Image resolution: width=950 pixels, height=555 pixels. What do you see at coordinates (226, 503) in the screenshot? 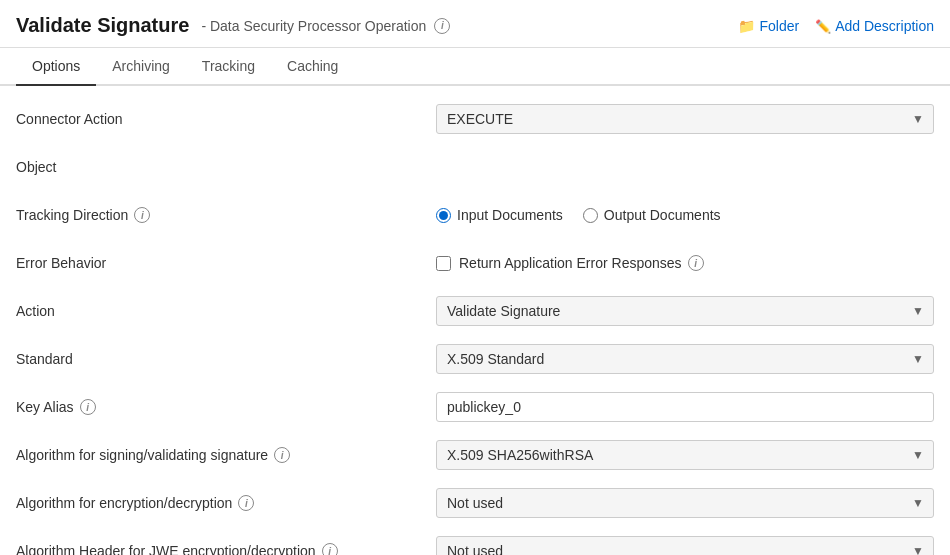
I see `algorithm-enc-label: Algorithm for encryption/decryption i` at bounding box center [226, 503].